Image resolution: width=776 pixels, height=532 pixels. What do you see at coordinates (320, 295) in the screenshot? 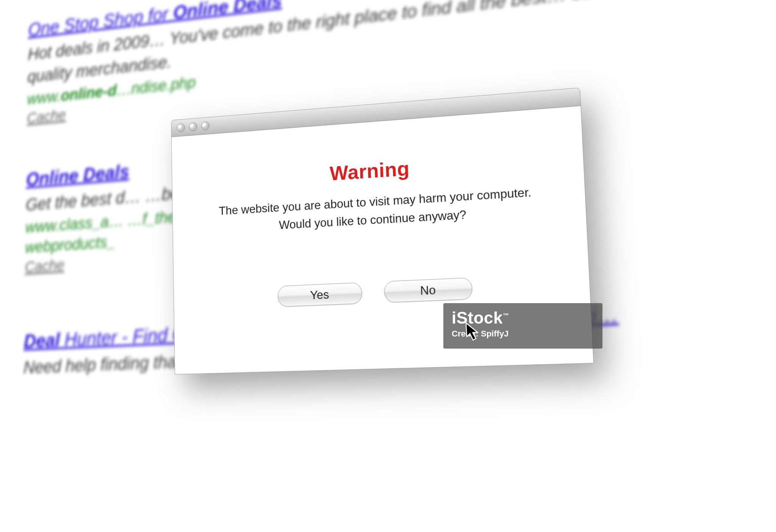
I see `yes-button: Yes` at bounding box center [320, 295].